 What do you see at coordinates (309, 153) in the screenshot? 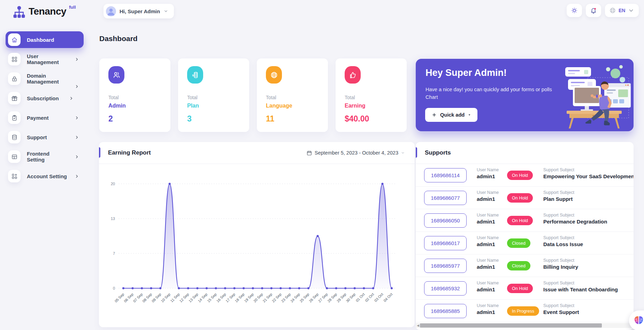
I see `calendar-icon` at bounding box center [309, 153].